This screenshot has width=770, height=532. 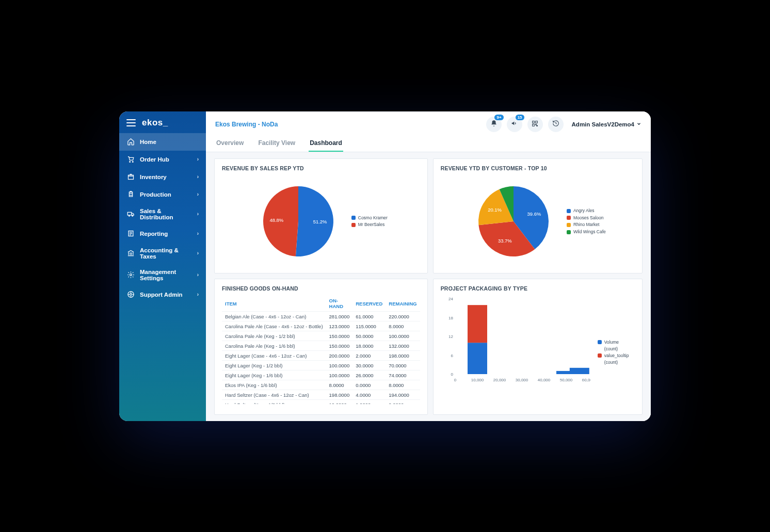 What do you see at coordinates (163, 142) in the screenshot?
I see `sidebar-item-home: Home` at bounding box center [163, 142].